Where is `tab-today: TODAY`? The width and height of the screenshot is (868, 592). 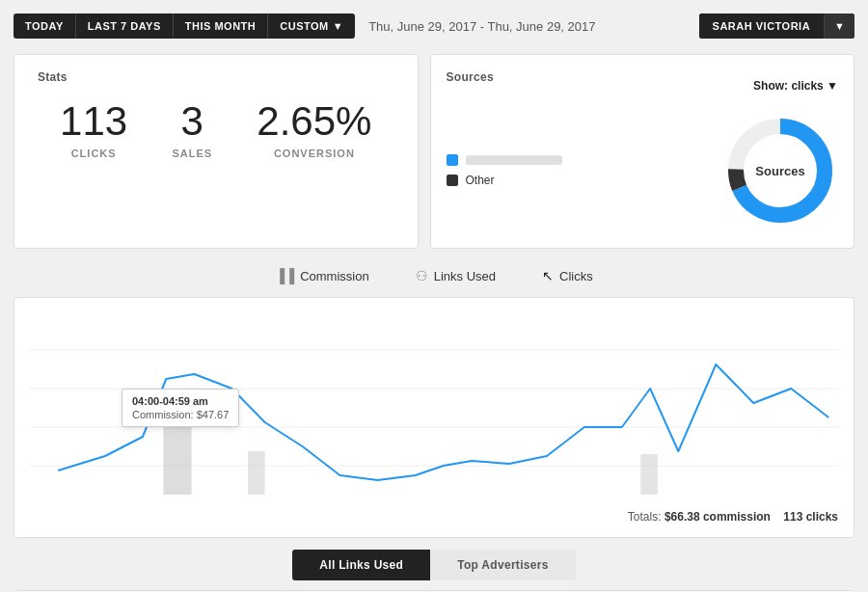
tab-today: TODAY is located at coordinates (44, 26).